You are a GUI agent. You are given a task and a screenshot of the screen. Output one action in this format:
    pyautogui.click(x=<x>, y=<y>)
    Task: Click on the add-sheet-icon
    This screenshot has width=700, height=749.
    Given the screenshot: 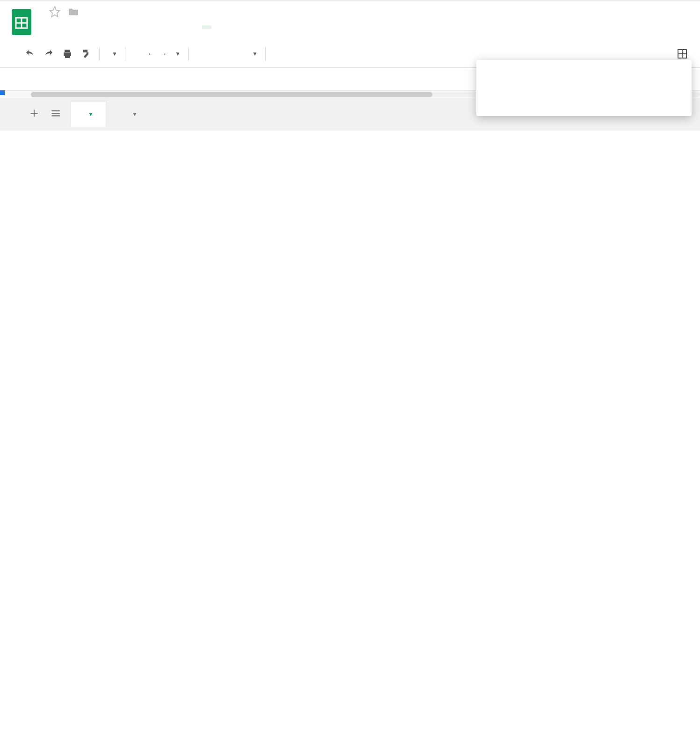 What is the action you would take?
    pyautogui.click(x=34, y=114)
    